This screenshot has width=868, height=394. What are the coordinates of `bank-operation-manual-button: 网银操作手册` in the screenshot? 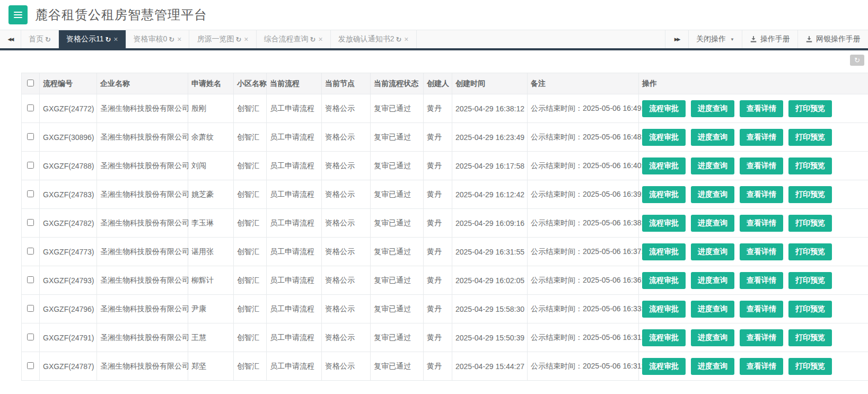 It's located at (832, 39).